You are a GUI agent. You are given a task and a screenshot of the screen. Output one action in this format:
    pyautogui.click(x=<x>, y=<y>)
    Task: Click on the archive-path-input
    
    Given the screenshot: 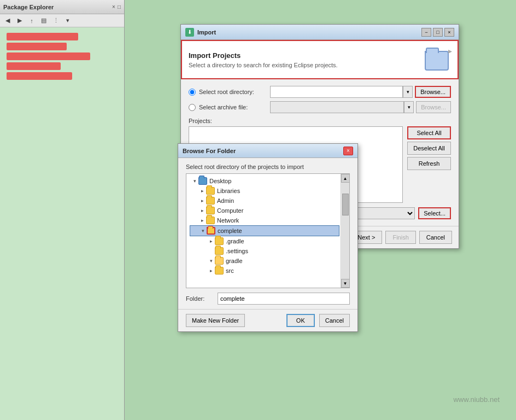 What is the action you would take?
    pyautogui.click(x=337, y=107)
    